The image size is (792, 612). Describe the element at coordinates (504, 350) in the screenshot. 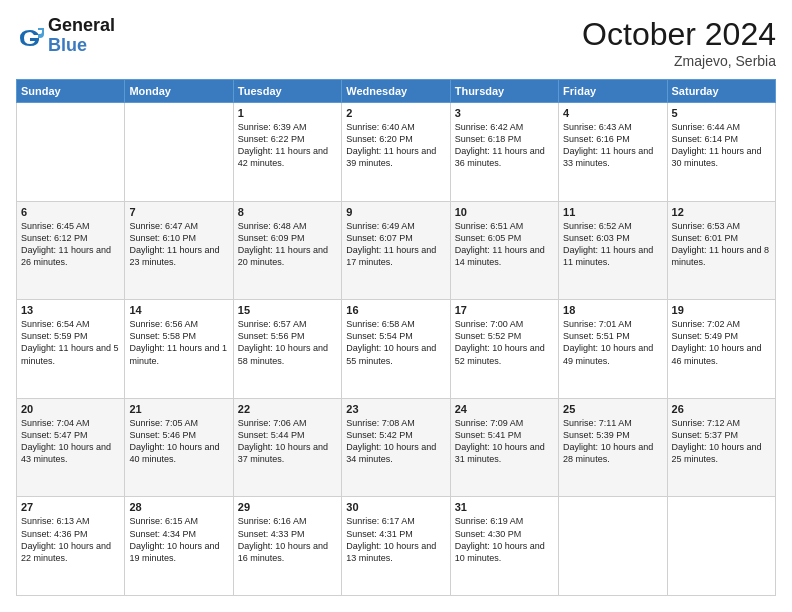

I see `table-row: 17Sunrise: 7:00 AM Sunset: 5:52 PM Dayli…` at that location.